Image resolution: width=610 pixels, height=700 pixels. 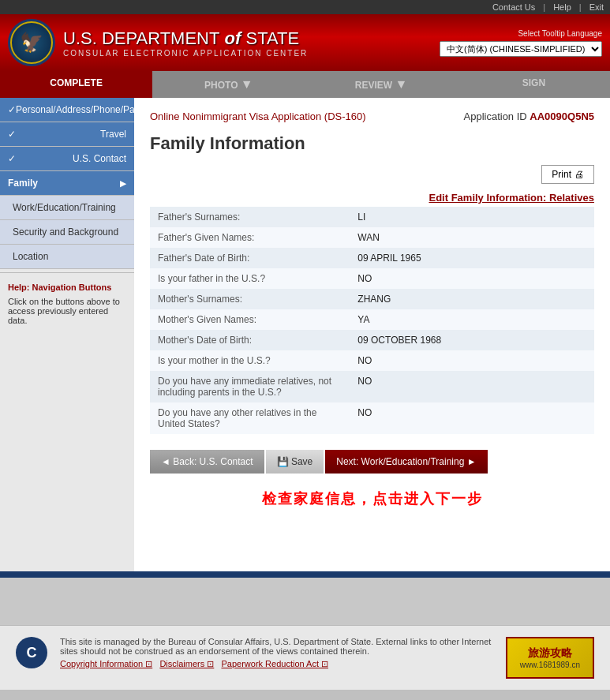 I want to click on logo-url: www.1681989.cn, so click(x=550, y=664).